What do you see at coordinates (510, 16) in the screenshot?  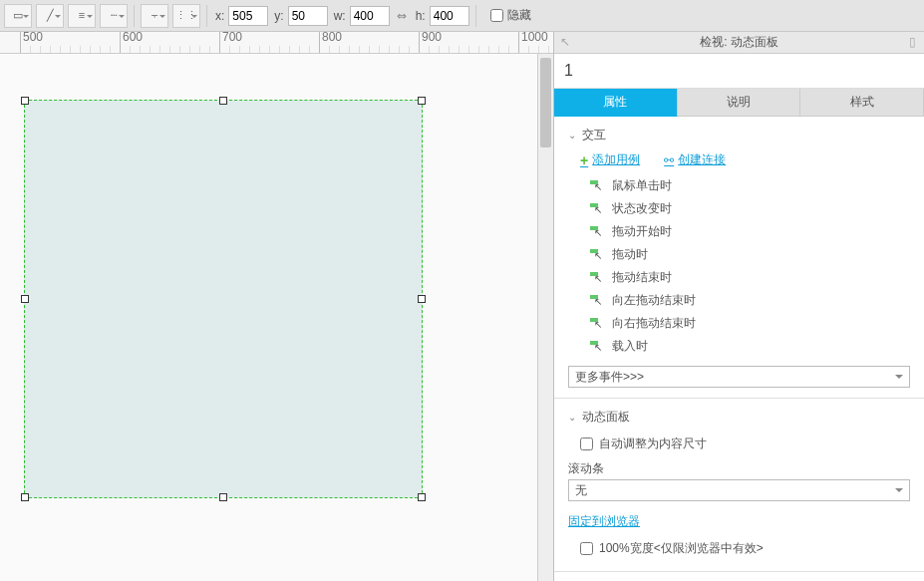 I see `hidden-checkbox-wrap: 隐藏` at bounding box center [510, 16].